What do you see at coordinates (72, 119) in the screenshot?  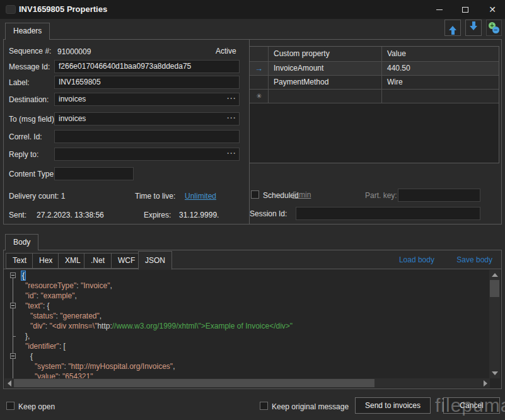 I see `to-text: invoices` at bounding box center [72, 119].